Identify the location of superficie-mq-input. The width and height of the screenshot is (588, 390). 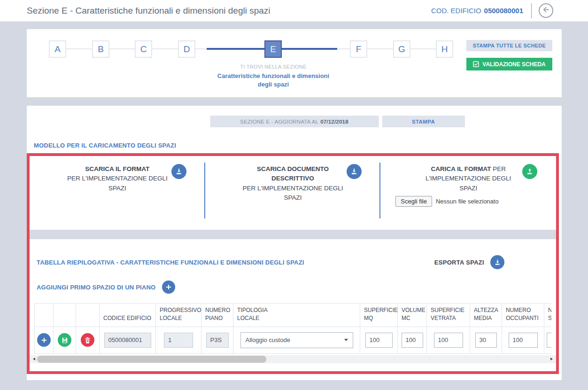
(379, 340).